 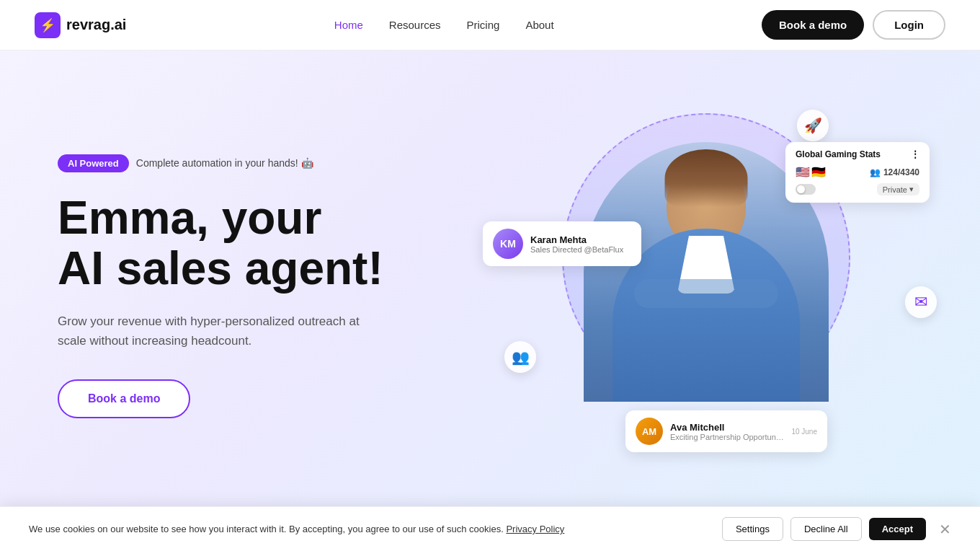 What do you see at coordinates (901, 172) in the screenshot?
I see `stats-count: 124/4340` at bounding box center [901, 172].